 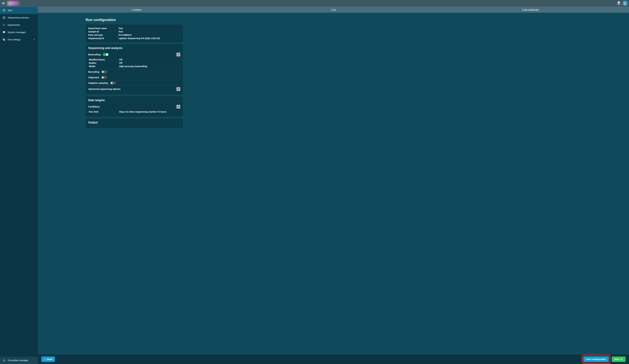 What do you see at coordinates (333, 10) in the screenshot?
I see `step-kit: 2. Kit` at bounding box center [333, 10].